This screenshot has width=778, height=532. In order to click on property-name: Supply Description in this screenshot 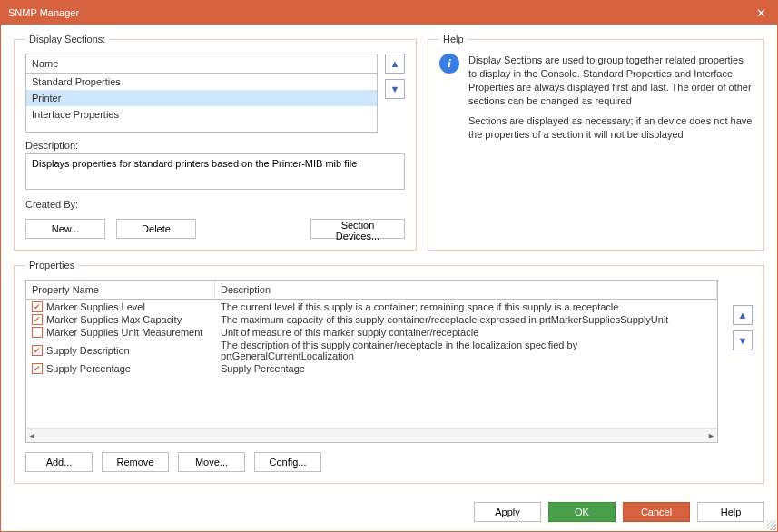, I will do `click(88, 350)`.